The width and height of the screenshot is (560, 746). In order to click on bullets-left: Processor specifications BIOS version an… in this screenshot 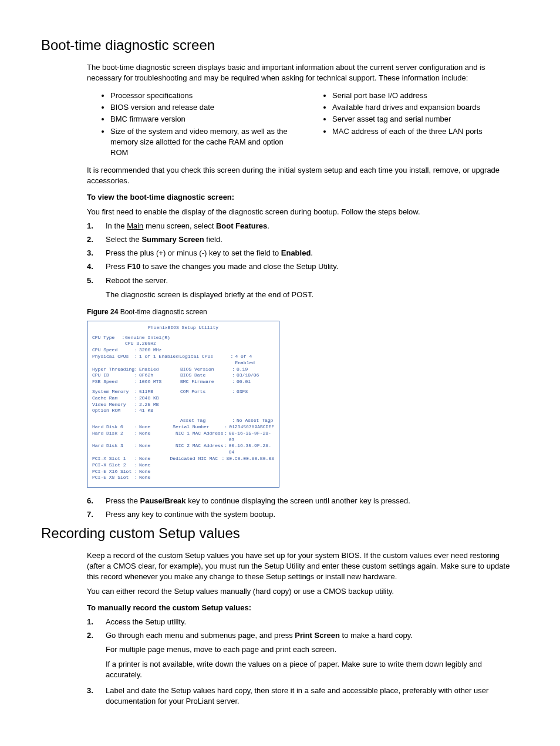, I will do `click(192, 125)`.